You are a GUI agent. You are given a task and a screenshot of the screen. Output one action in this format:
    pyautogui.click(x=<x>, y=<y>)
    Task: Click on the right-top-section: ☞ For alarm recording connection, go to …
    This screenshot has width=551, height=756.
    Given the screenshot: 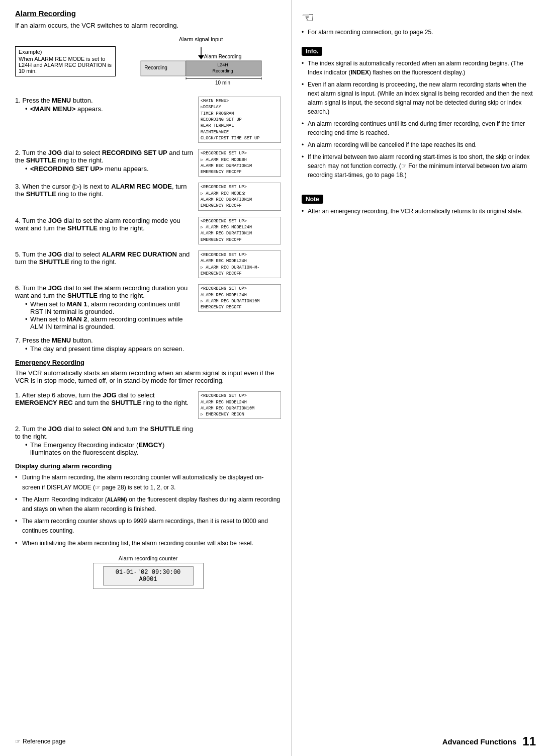 What is the action you would take?
    pyautogui.click(x=419, y=23)
    